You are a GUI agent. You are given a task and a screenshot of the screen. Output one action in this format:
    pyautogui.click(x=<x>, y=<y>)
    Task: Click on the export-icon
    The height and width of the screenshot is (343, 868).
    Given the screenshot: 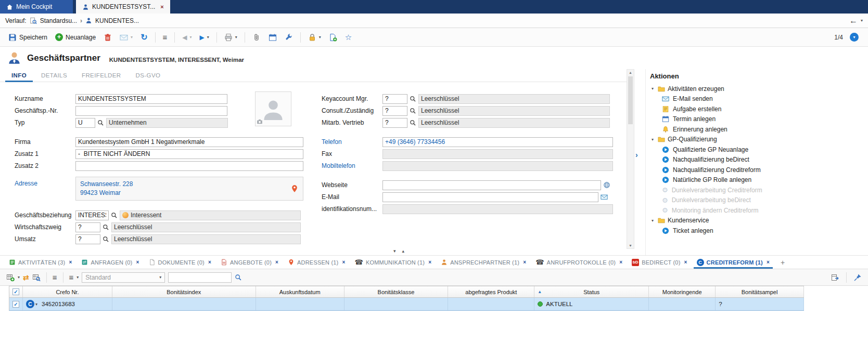 What is the action you would take?
    pyautogui.click(x=835, y=278)
    